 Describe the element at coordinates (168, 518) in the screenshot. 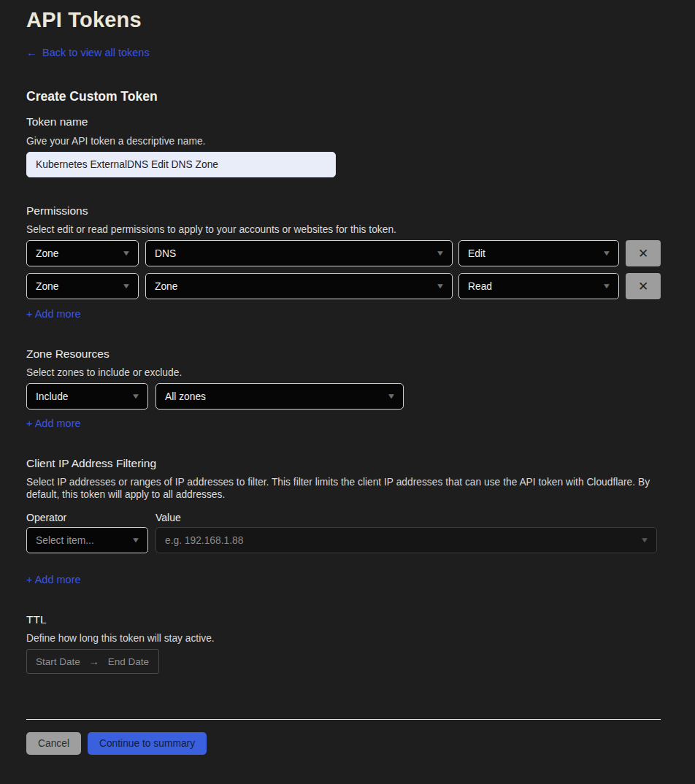

I see `value-column-label: Value` at that location.